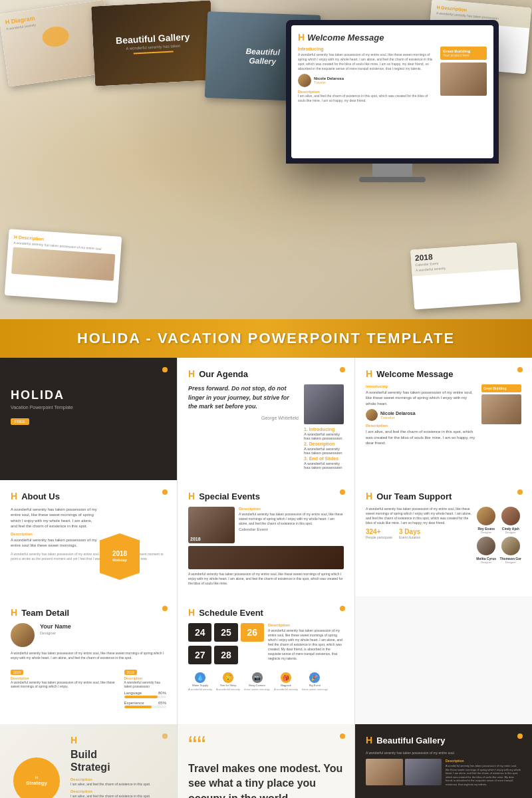  I want to click on member-role-1: Designer, so click(486, 532).